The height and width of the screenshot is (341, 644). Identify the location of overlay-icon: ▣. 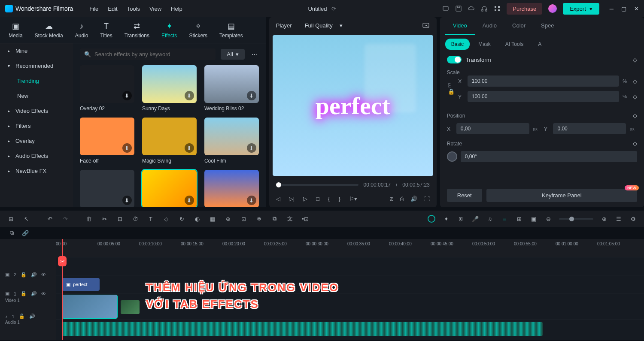
(534, 219).